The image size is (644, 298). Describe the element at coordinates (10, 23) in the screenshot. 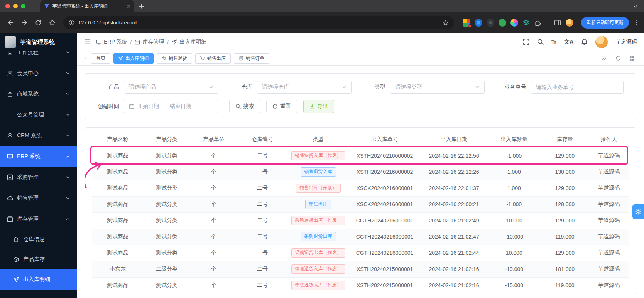

I see `back-button` at that location.